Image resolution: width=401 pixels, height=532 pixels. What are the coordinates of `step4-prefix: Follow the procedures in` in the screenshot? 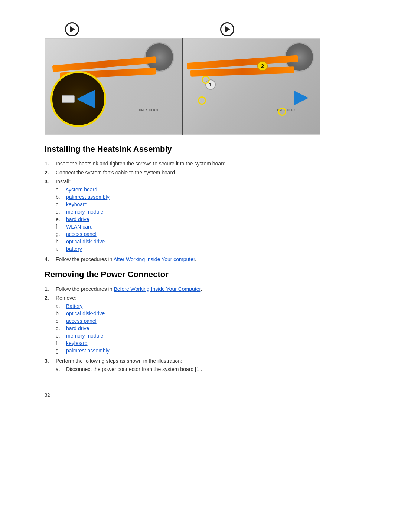 It's located at (85, 259).